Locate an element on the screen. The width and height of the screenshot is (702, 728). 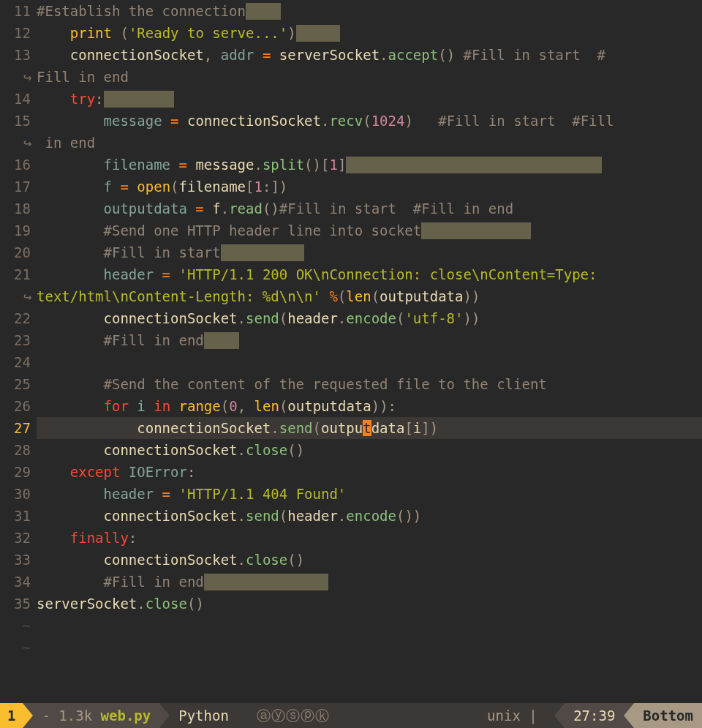
code-line: 17 f = open(filename[1:]) is located at coordinates (351, 187).